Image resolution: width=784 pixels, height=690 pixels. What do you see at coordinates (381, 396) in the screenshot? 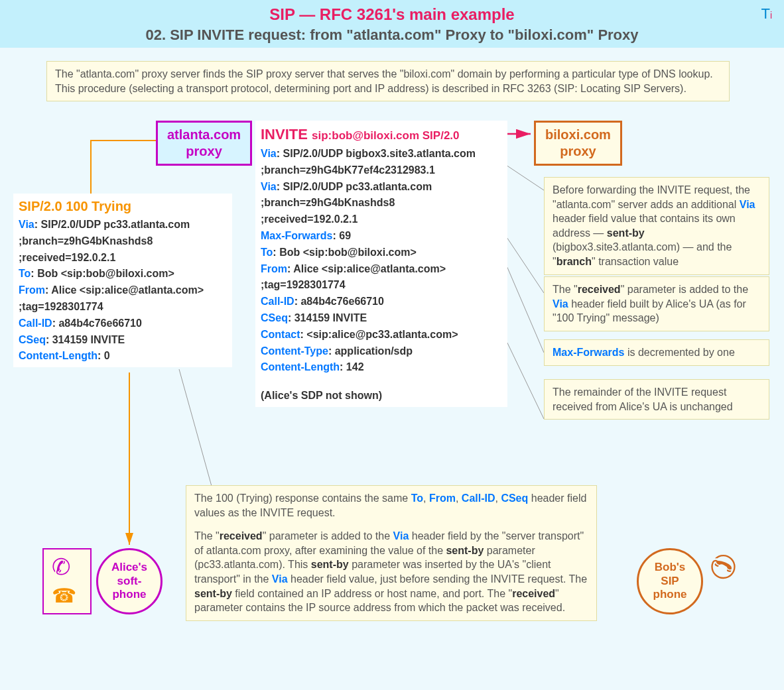
I see `invite-footer: (Alice's SDP not shown)` at bounding box center [381, 396].